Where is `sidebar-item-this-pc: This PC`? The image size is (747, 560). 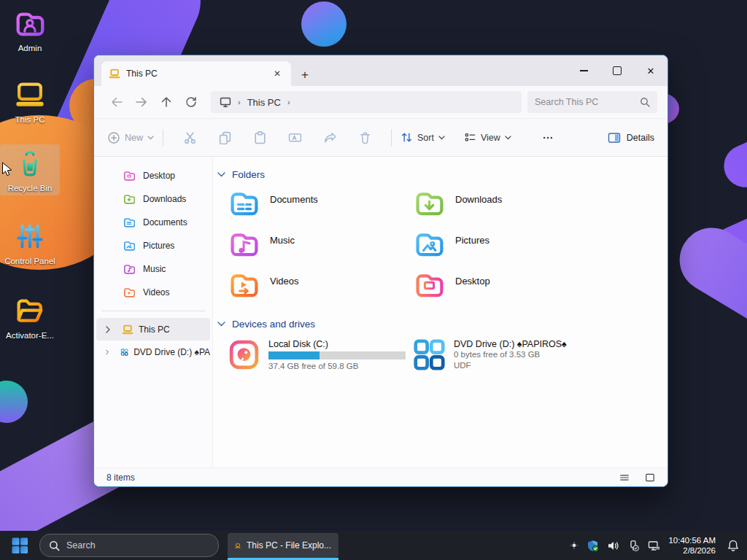
sidebar-item-this-pc: This PC is located at coordinates (153, 330).